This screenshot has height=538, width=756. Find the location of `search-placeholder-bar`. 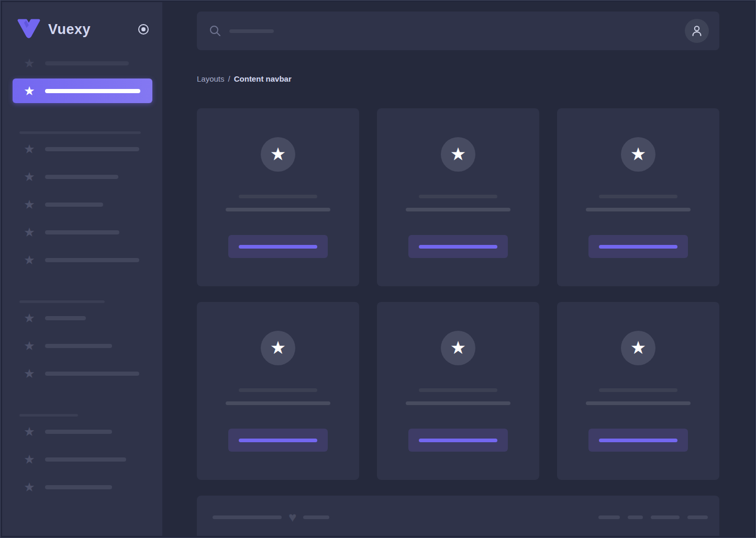

search-placeholder-bar is located at coordinates (251, 31).